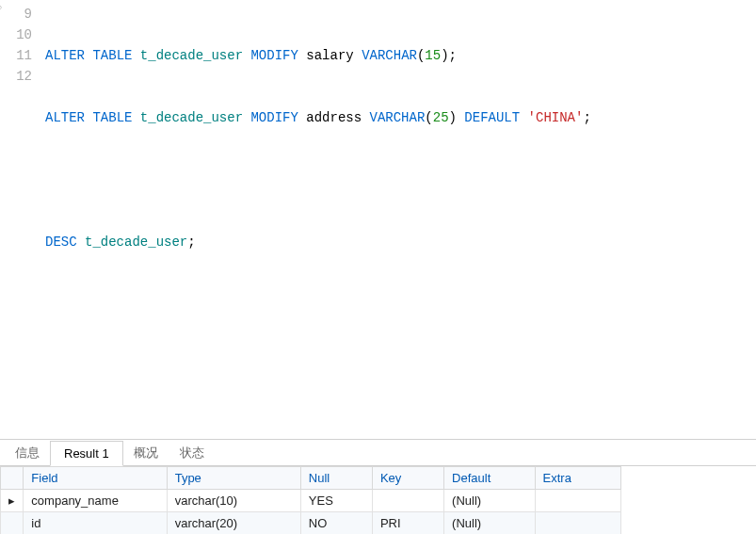  I want to click on cell-field: company_name, so click(95, 501).